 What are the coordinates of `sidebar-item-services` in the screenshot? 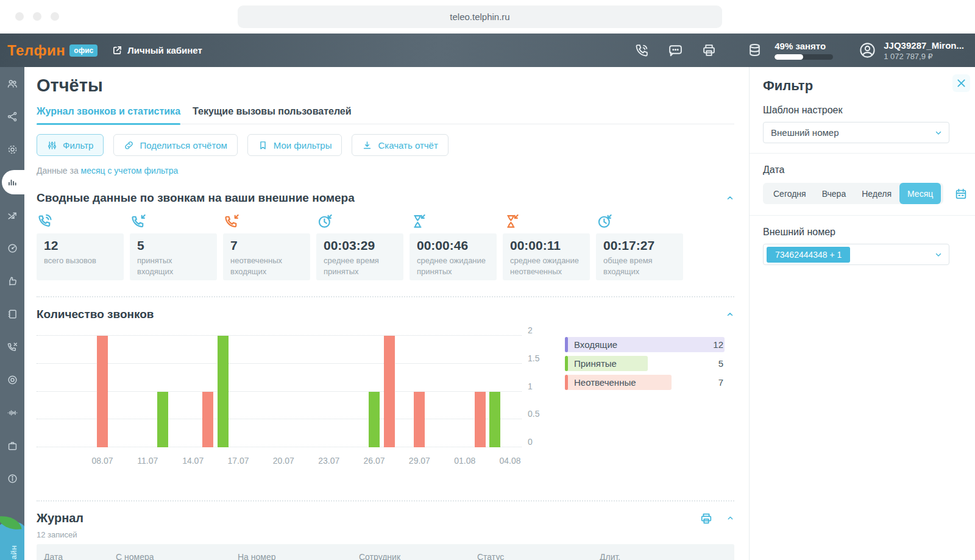 It's located at (12, 445).